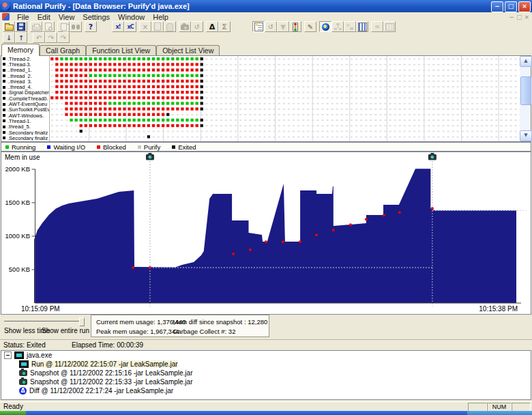 The width and height of the screenshot is (532, 415). I want to click on save-button, so click(21, 27).